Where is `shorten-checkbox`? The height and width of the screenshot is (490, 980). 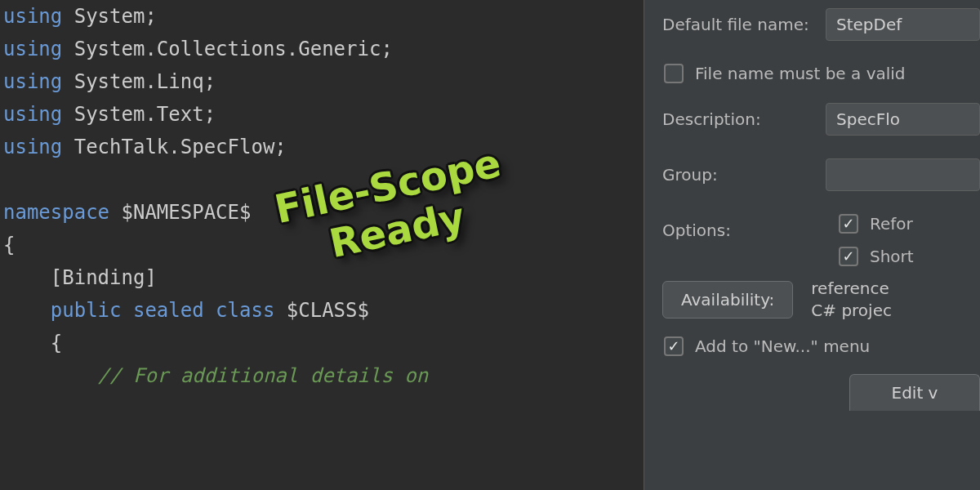
shorten-checkbox is located at coordinates (849, 256).